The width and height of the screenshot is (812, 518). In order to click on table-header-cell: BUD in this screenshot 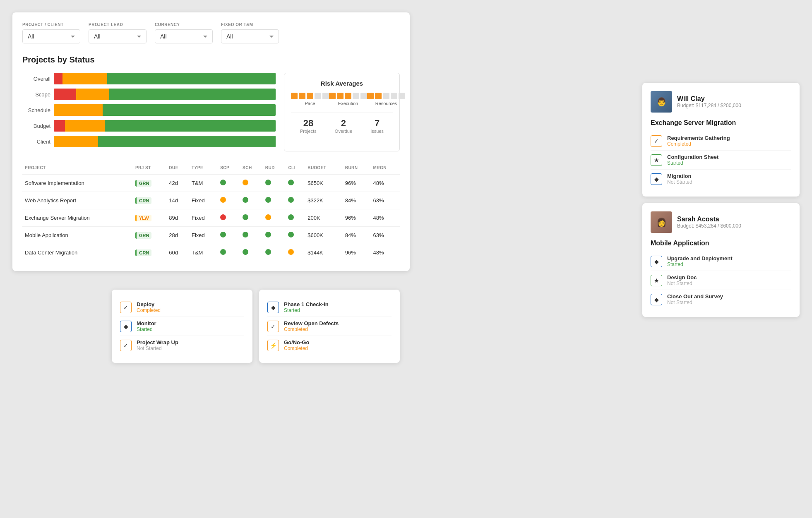, I will do `click(274, 169)`.